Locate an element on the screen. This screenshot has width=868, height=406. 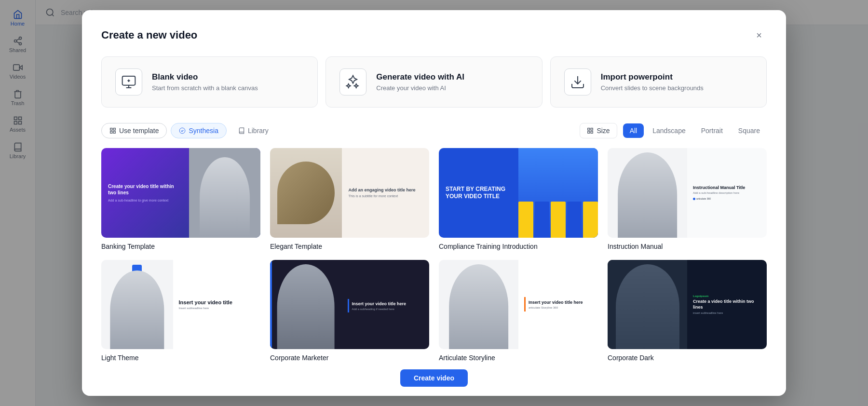
library-icon is located at coordinates (242, 131).